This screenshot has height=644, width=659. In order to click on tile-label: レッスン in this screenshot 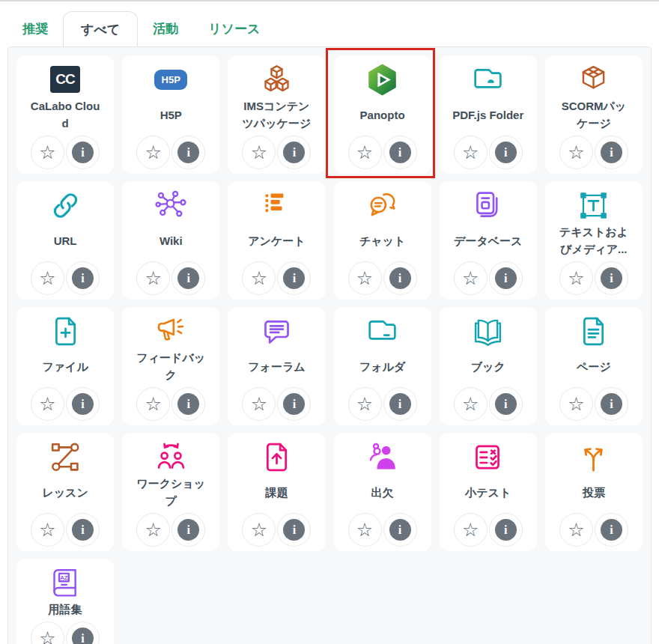, I will do `click(64, 492)`.